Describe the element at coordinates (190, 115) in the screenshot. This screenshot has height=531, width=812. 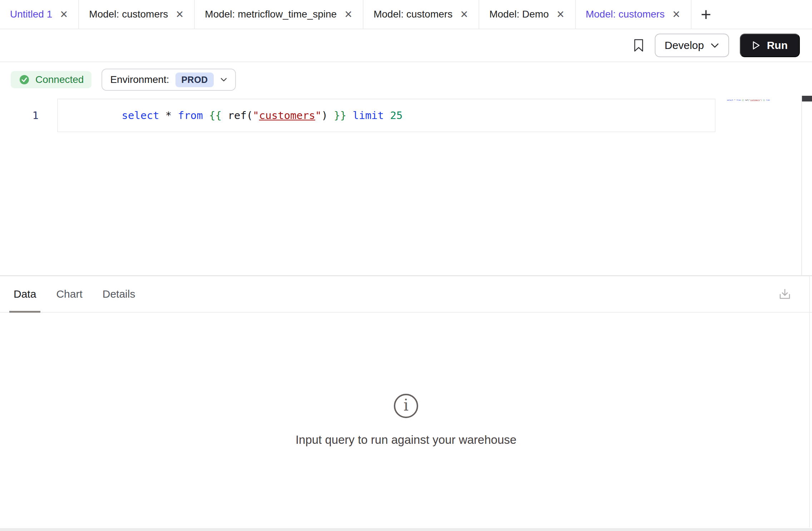
I see `code-token: from` at that location.